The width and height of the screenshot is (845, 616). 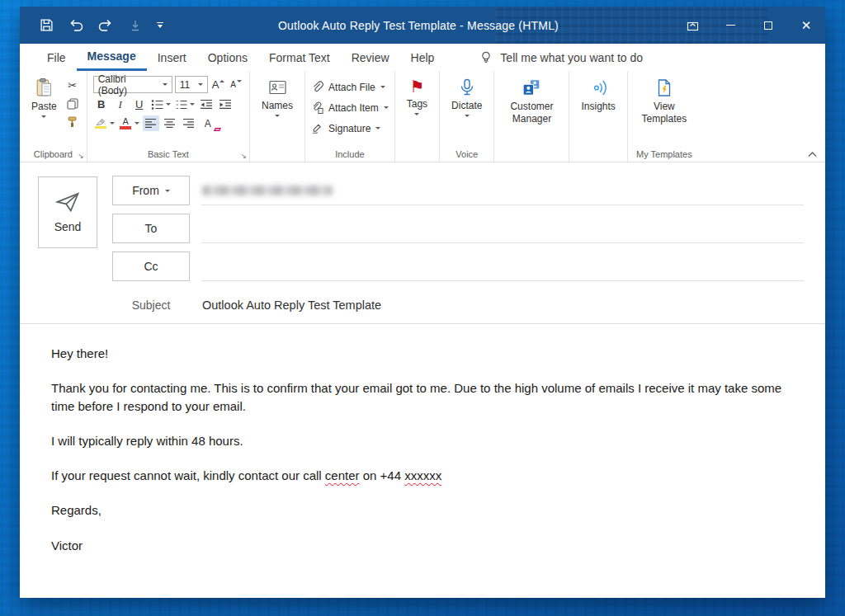 I want to click on send-label: Send, so click(x=68, y=227).